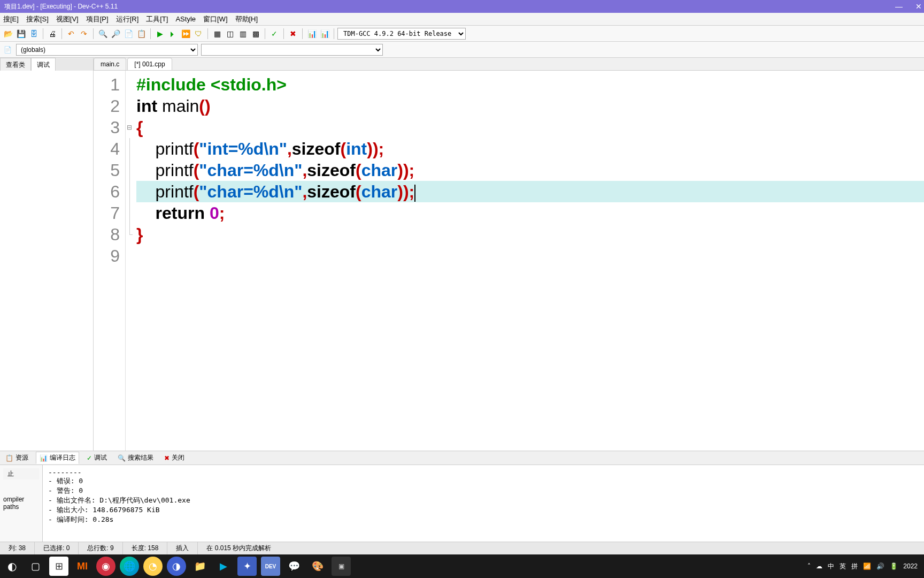 This screenshot has width=924, height=578. What do you see at coordinates (880, 566) in the screenshot?
I see `volume-icon: 🔊` at bounding box center [880, 566].